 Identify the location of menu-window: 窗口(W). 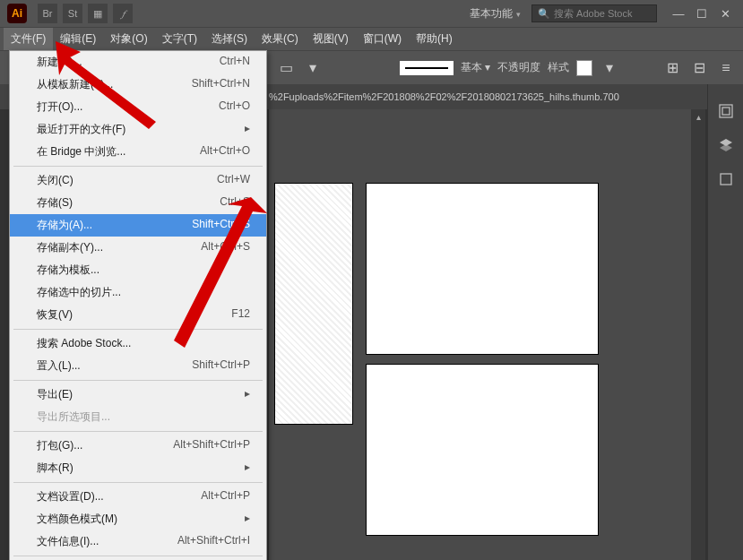
(382, 39).